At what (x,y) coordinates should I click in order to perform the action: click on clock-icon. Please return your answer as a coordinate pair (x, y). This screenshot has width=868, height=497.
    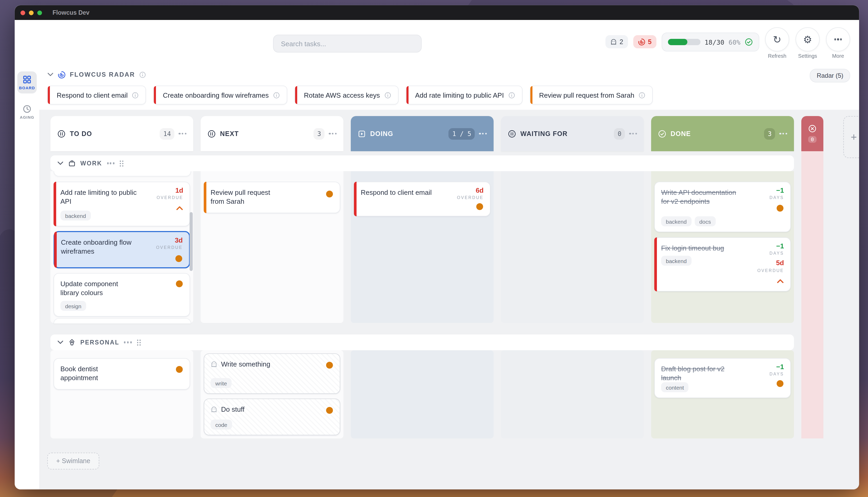
    Looking at the image, I should click on (27, 109).